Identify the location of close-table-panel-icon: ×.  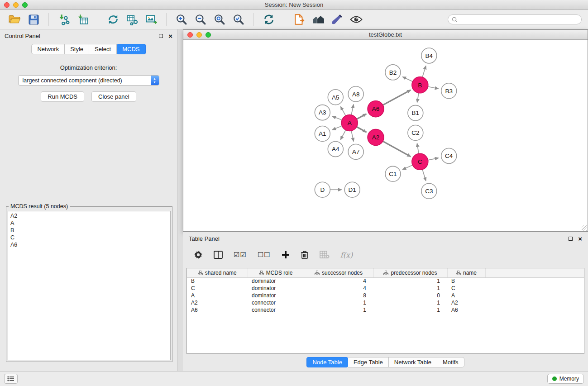
(580, 239).